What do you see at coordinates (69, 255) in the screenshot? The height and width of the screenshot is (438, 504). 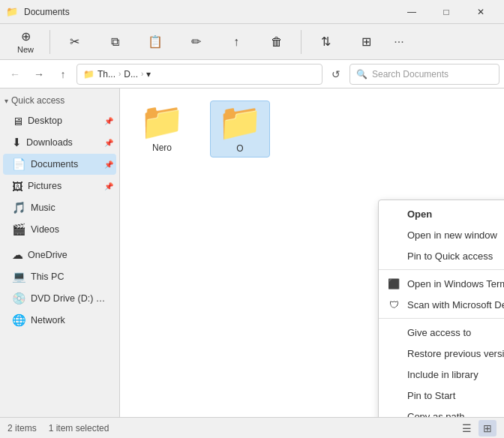 I see `sidebar-label-onedrive: OneDrive` at bounding box center [69, 255].